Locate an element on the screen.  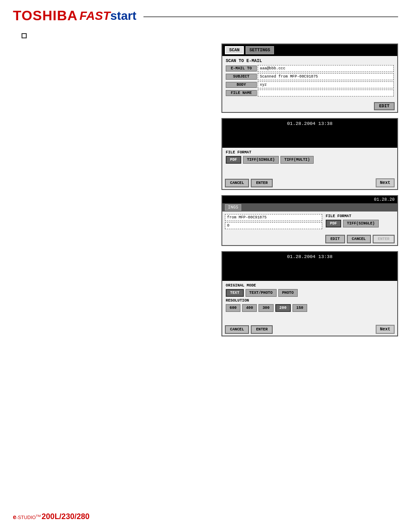
panel3-footer: EDIT CANCEL ENTER is located at coordinates (310, 239).